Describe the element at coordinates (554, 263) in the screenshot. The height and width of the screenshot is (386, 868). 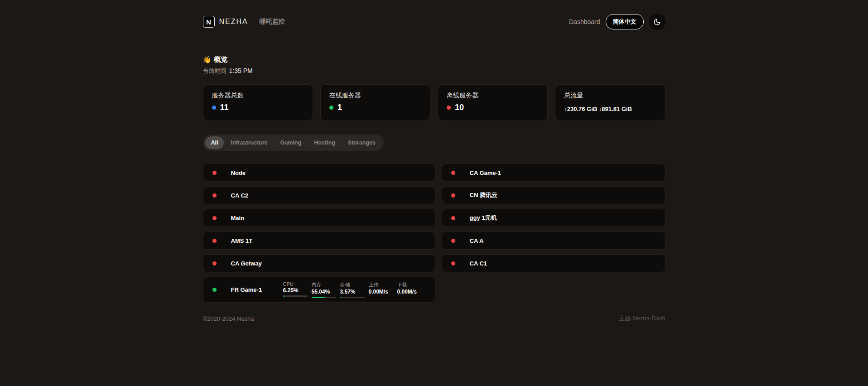
I see `server-row: CA C1` at that location.